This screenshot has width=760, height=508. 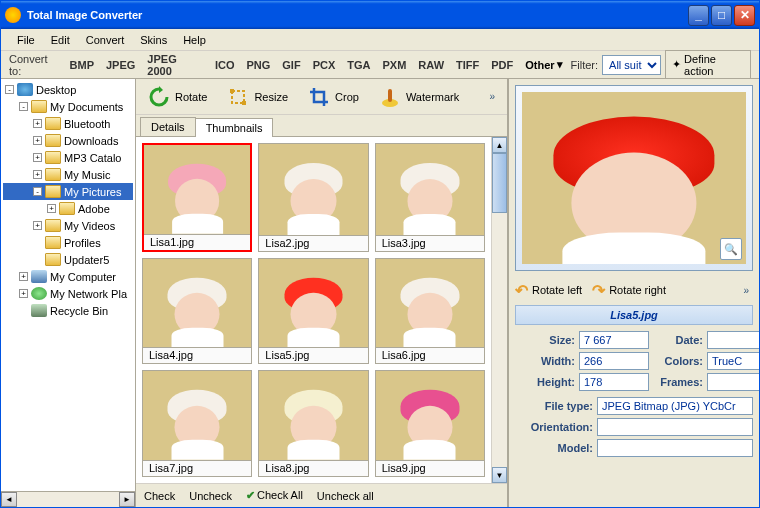 I want to click on tree-item: +My Network Pla, so click(x=68, y=294).